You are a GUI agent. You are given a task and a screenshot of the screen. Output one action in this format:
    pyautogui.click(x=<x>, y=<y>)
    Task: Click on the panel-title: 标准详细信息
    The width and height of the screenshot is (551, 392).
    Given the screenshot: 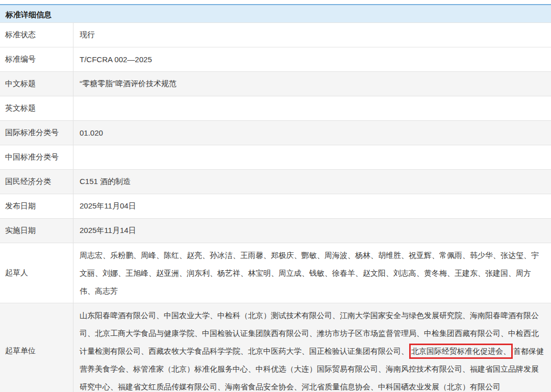 What is the action you would take?
    pyautogui.click(x=276, y=13)
    